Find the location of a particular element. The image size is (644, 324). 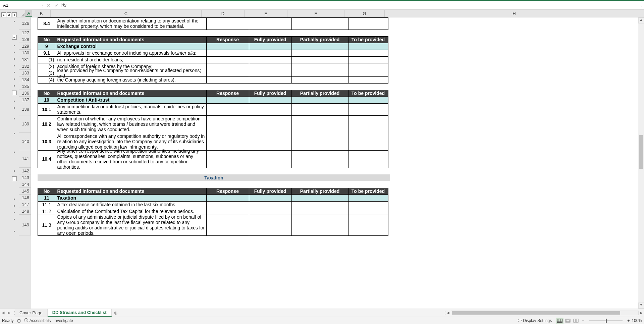

row-header: 137 is located at coordinates (25, 100).